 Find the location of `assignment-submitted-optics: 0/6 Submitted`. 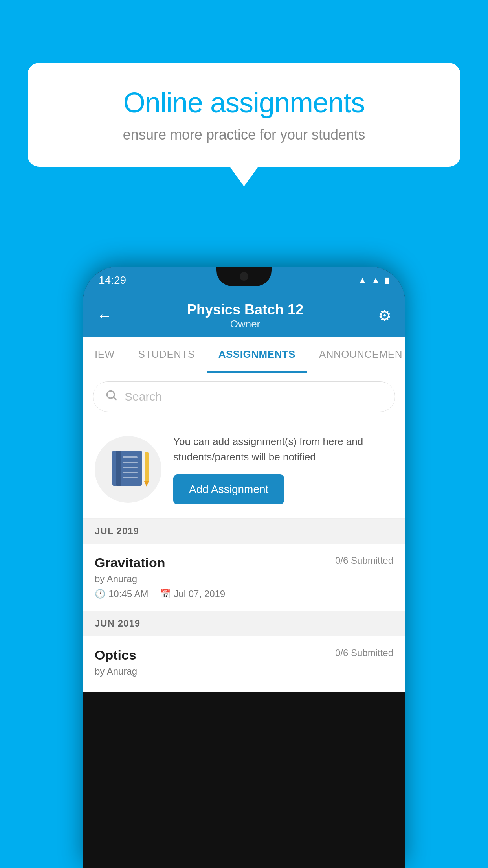

assignment-submitted-optics: 0/6 Submitted is located at coordinates (364, 653).